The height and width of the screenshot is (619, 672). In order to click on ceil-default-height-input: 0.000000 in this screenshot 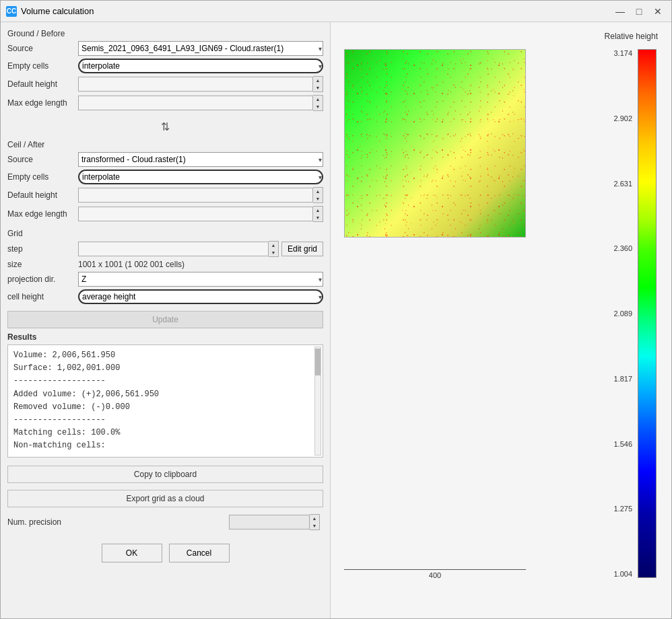, I will do `click(195, 195)`.